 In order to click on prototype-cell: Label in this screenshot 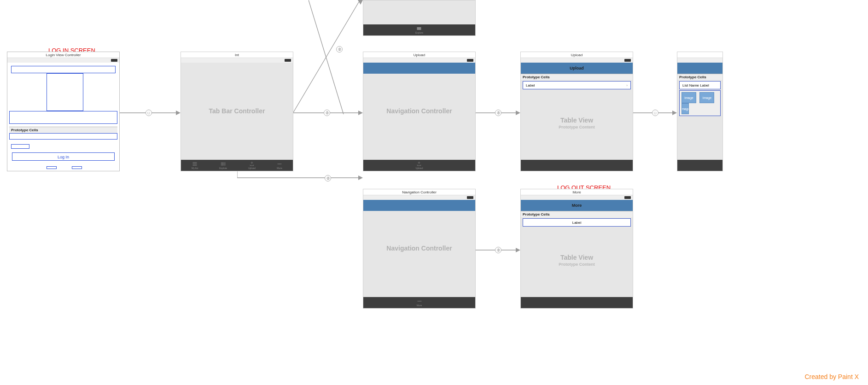, I will do `click(577, 222)`.